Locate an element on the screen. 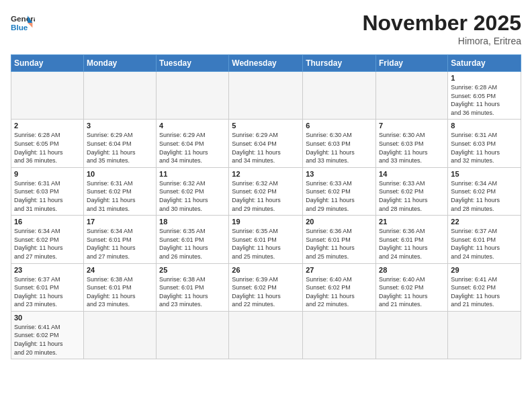  calendar-cell: 1Sunrise: 6:28 AM Sunset: 6:05 PM Daylig… is located at coordinates (485, 95).